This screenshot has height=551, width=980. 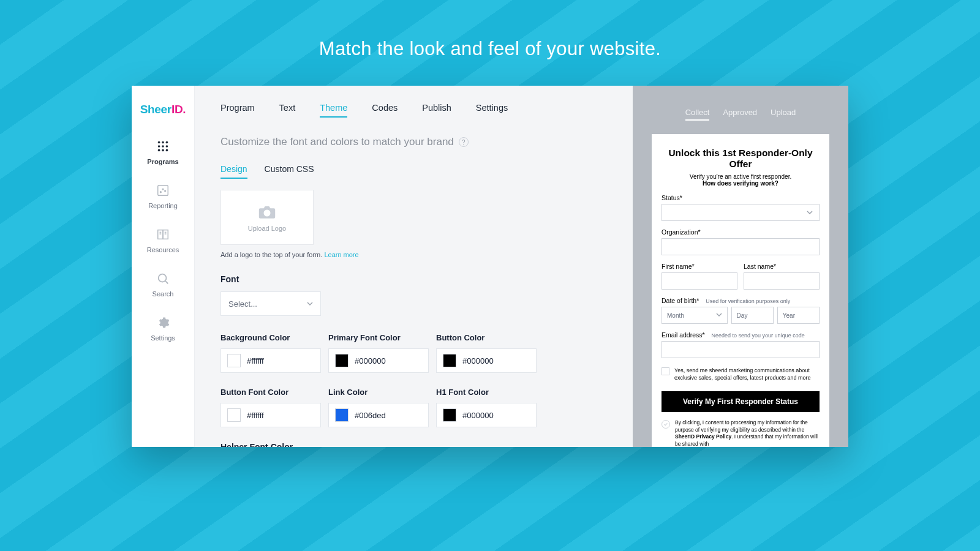 I want to click on preview-form: Unlock this 1st Responder-Only Offer Ver…, so click(x=741, y=290).